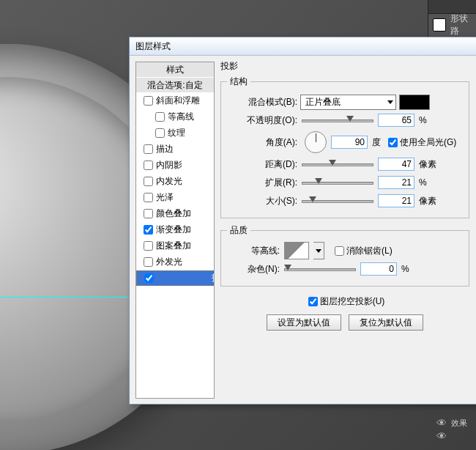  What do you see at coordinates (175, 101) in the screenshot?
I see `style-item-斜面和浮雕: 斜面和浮雕` at bounding box center [175, 101].